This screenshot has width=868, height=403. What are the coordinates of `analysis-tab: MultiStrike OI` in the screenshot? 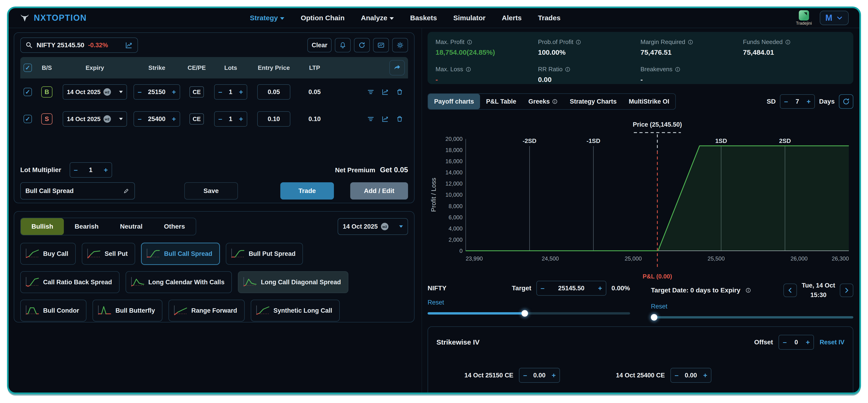 It's located at (649, 102).